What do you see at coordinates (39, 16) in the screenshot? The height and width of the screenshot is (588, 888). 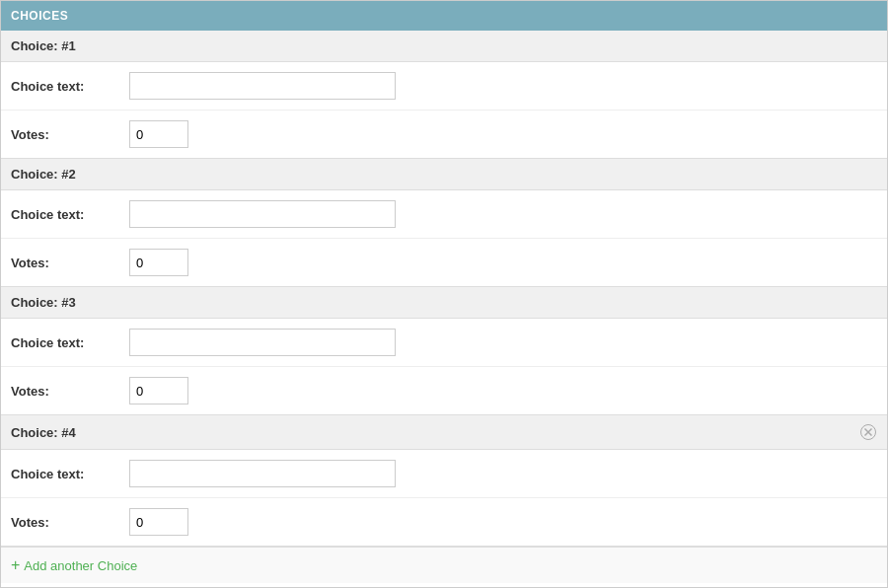 I see `section-header-label: CHOICES` at bounding box center [39, 16].